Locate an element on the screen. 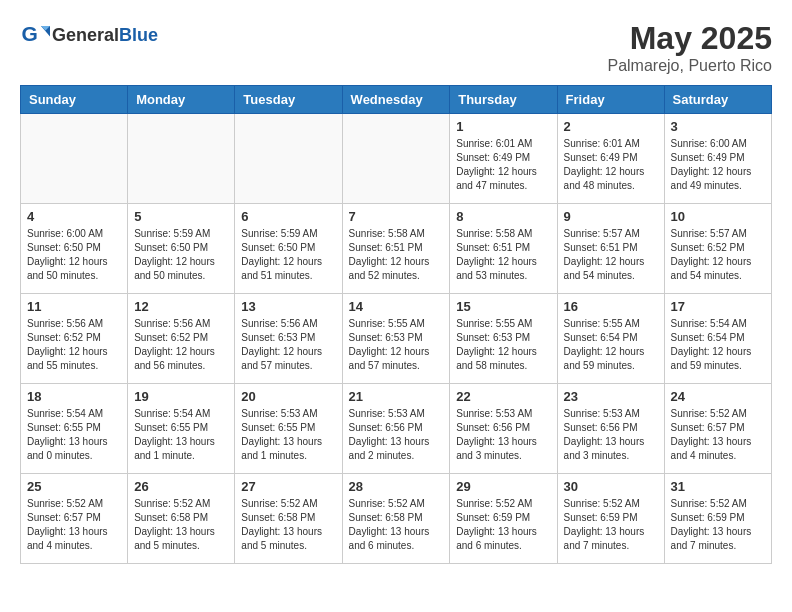  week-row-3: 11Sunrise: 5:56 AM Sunset: 6:52 PM Dayli… is located at coordinates (396, 339).